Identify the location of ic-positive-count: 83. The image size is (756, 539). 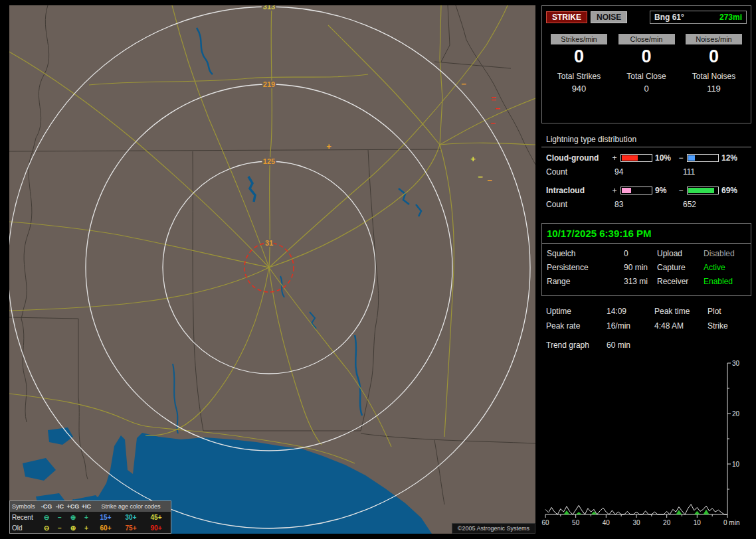
(646, 204).